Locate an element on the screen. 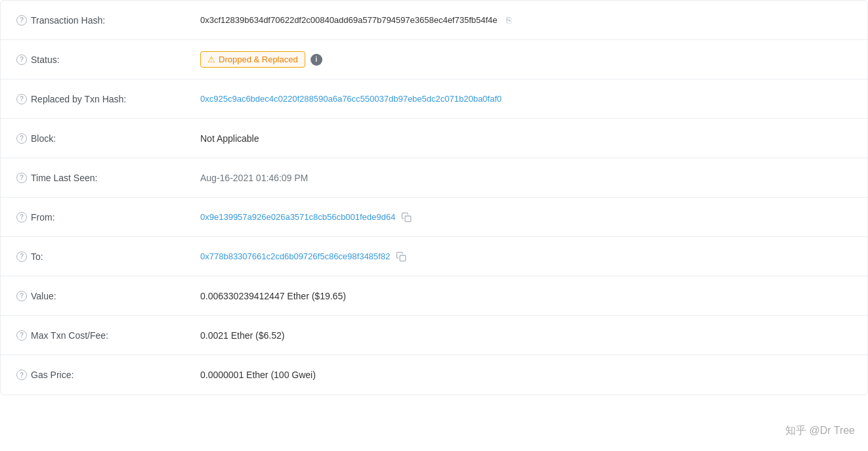  replaced-by-hash-link: 0xc925c9ac6bdec4c0220f288590a6a76cc55003… is located at coordinates (351, 98).